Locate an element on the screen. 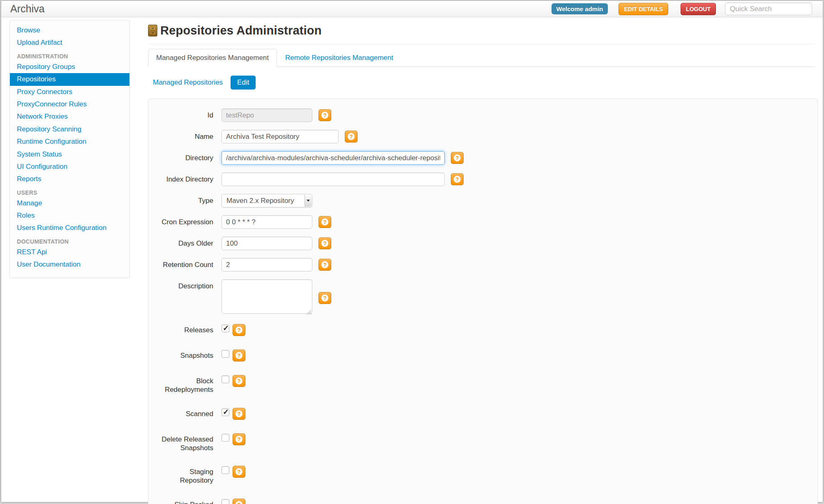 This screenshot has height=504, width=824. sidebar-item-repositories: Repositories is located at coordinates (70, 79).